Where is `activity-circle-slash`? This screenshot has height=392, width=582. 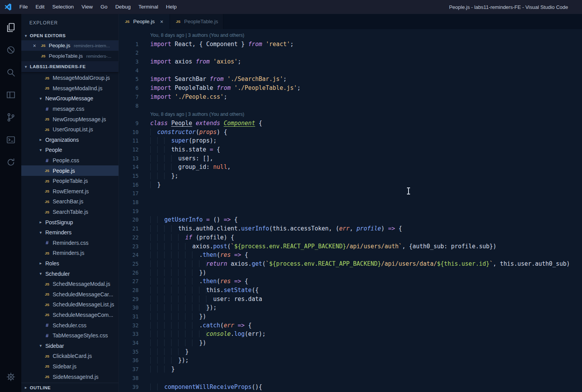 activity-circle-slash is located at coordinates (11, 51).